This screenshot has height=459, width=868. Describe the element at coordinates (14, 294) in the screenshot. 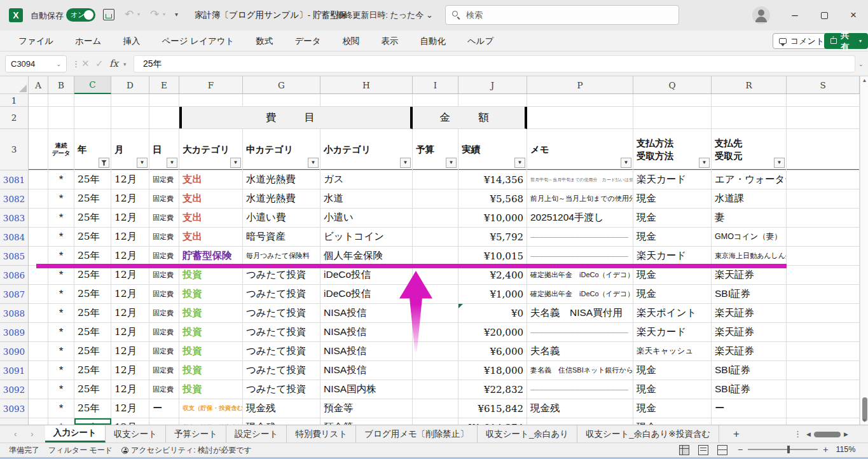

I see `row-header-3087: 3087` at that location.